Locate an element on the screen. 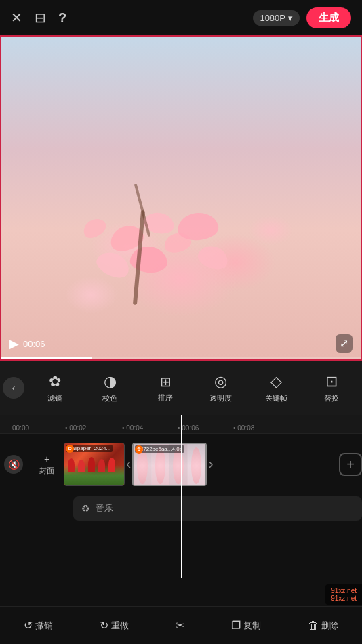  clip-left-bracket: ‹ is located at coordinates (129, 464).